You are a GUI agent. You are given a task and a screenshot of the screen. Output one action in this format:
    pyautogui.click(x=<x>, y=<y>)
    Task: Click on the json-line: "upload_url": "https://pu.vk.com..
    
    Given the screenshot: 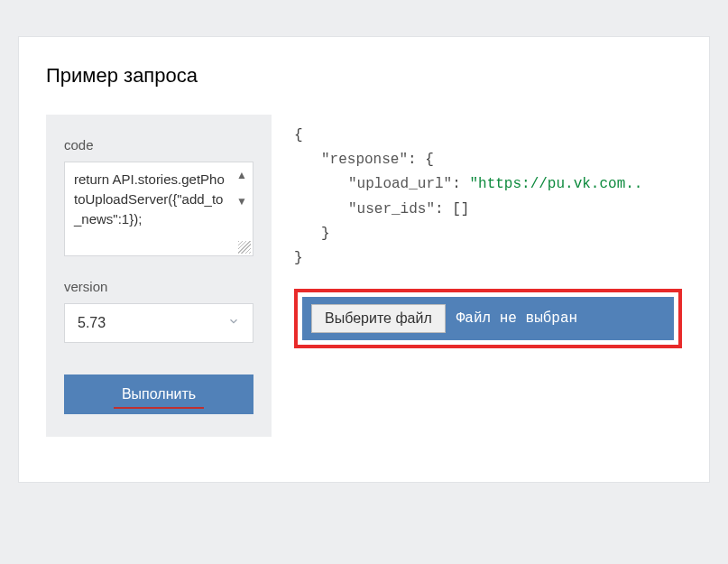 What is the action you would take?
    pyautogui.click(x=488, y=184)
    